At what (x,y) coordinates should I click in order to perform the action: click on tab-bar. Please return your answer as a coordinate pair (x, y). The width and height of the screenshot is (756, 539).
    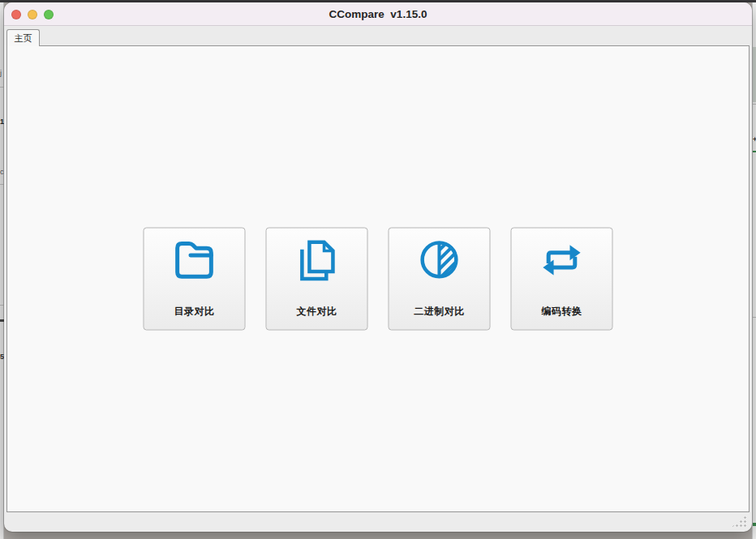
    Looking at the image, I should click on (378, 36).